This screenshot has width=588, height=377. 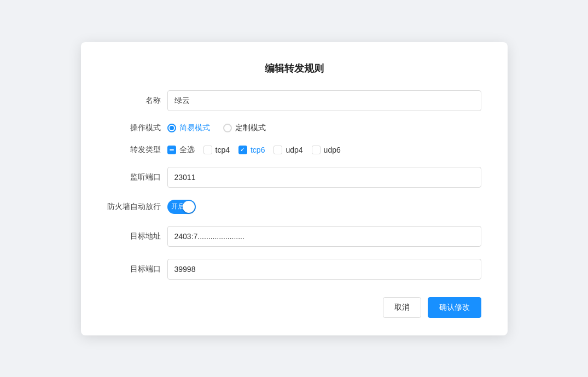 I want to click on firewall-label: 防火墙自动放行, so click(x=137, y=207).